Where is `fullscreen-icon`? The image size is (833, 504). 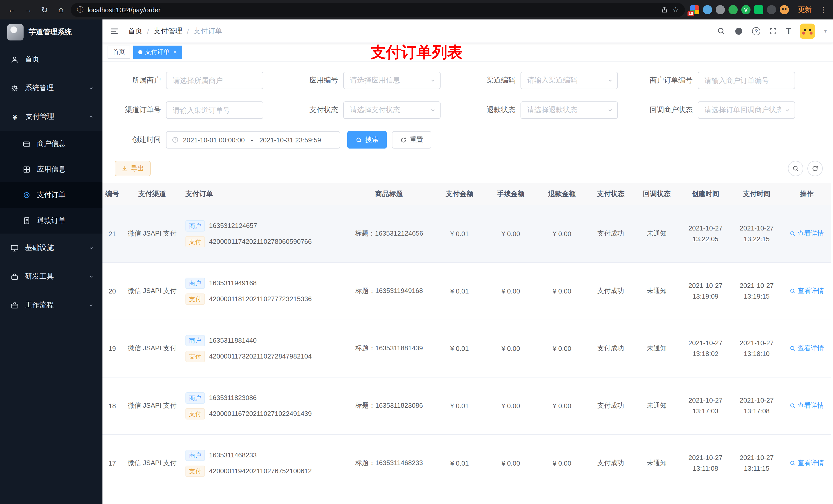 fullscreen-icon is located at coordinates (773, 31).